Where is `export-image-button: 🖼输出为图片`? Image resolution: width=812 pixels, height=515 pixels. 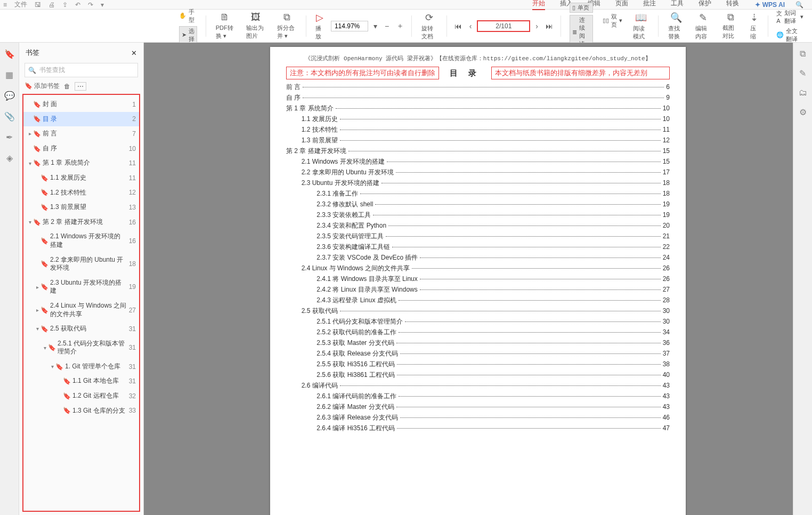 export-image-button: 🖼输出为图片 is located at coordinates (256, 26).